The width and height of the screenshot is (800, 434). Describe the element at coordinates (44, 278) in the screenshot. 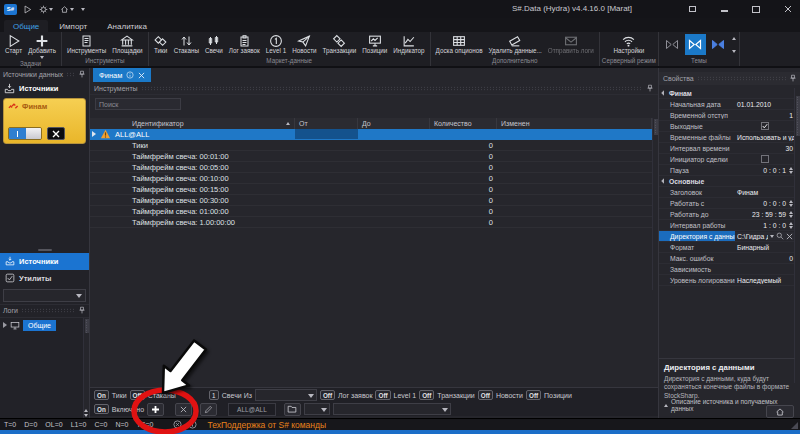

I see `sidebar-item-utilities: Утилиты` at that location.